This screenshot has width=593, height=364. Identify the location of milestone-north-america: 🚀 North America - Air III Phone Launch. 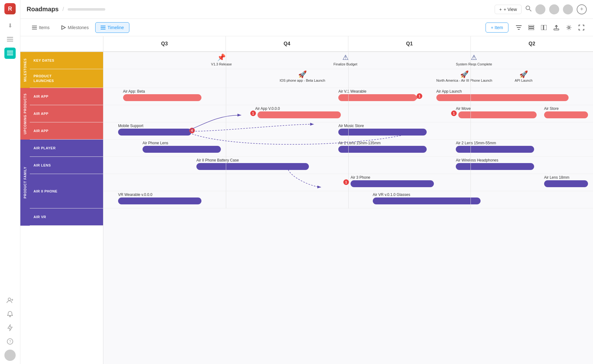
(464, 76).